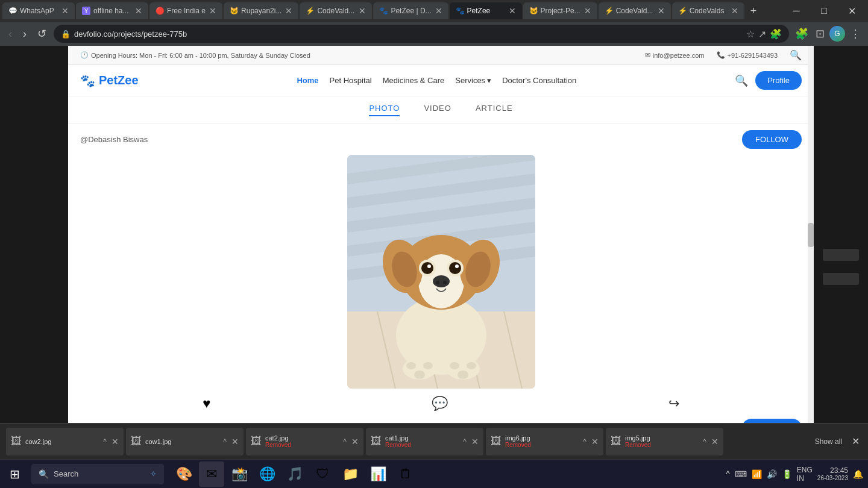 Image resolution: width=868 pixels, height=488 pixels. What do you see at coordinates (440, 404) in the screenshot?
I see `comment-button: 💬` at bounding box center [440, 404].